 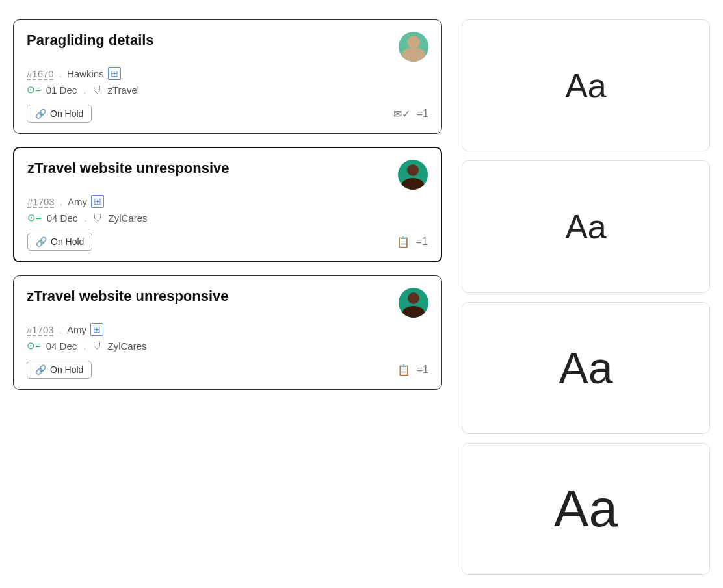 I want to click on org-icon-1: ⛉, so click(x=98, y=90).